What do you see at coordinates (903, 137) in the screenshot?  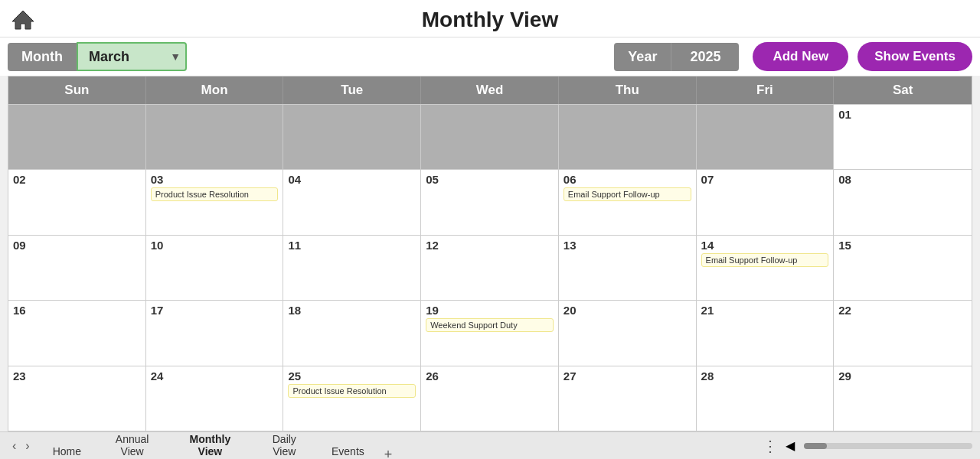 I see `calendar-cell: 01` at bounding box center [903, 137].